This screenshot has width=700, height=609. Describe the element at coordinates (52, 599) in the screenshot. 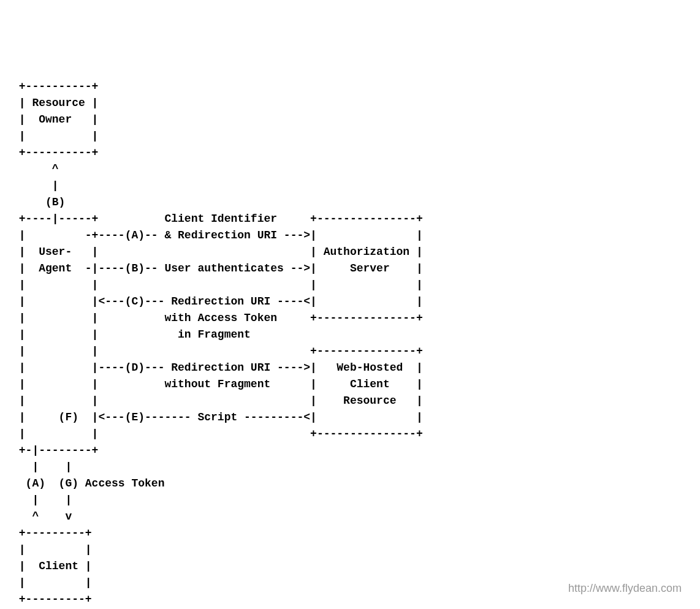

I see `diagram-line-31: +---------+` at that location.